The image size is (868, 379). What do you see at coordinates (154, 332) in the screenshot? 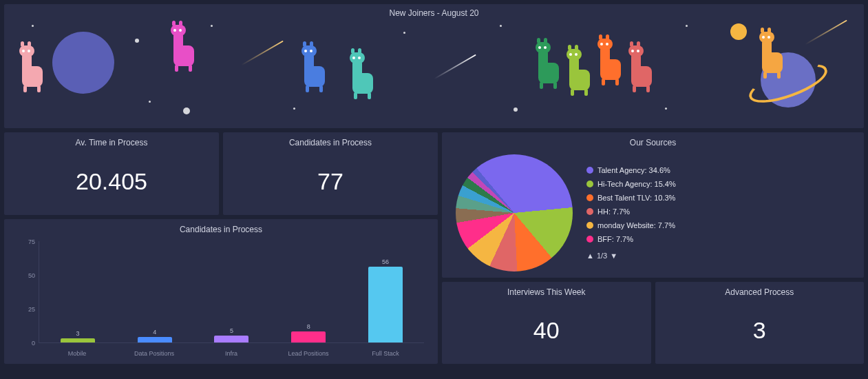
I see `bar-value: 4` at bounding box center [154, 332].